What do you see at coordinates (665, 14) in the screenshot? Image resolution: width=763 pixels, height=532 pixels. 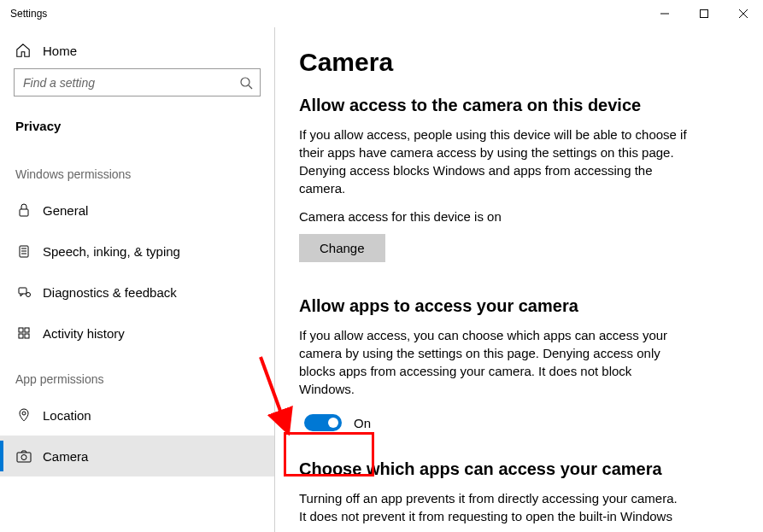 I see `minimize-button` at bounding box center [665, 14].